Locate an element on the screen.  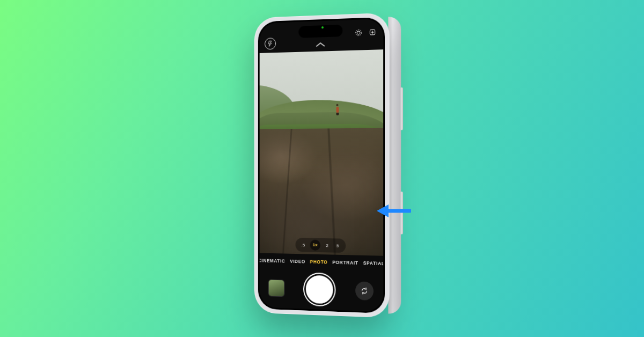
power-button is located at coordinates (401, 109).